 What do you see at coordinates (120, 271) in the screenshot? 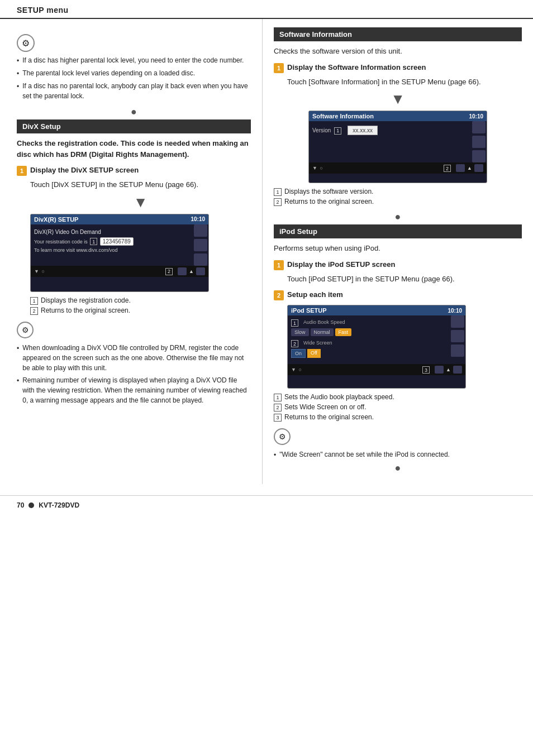
I see `divx-screen-footer: ▼ ○ 2 ▲` at bounding box center [120, 271].